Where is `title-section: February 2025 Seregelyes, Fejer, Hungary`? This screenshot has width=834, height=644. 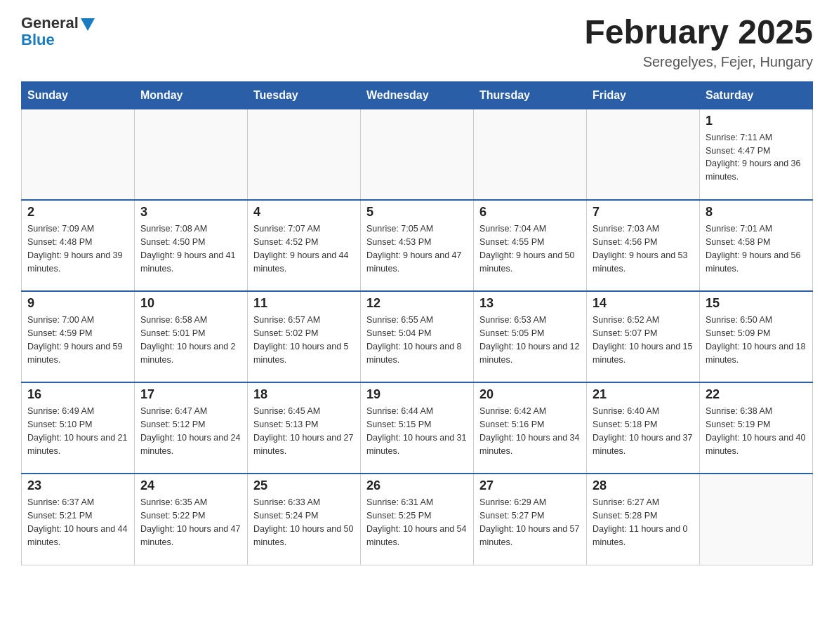
title-section: February 2025 Seregelyes, Fejer, Hungary is located at coordinates (699, 42).